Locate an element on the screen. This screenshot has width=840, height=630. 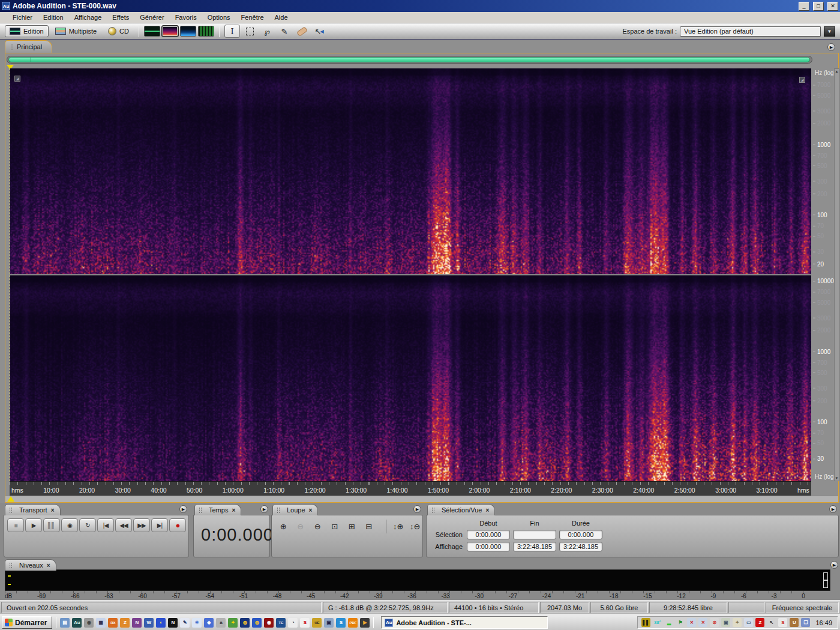
tray-lightning-icon: Z is located at coordinates (760, 623).